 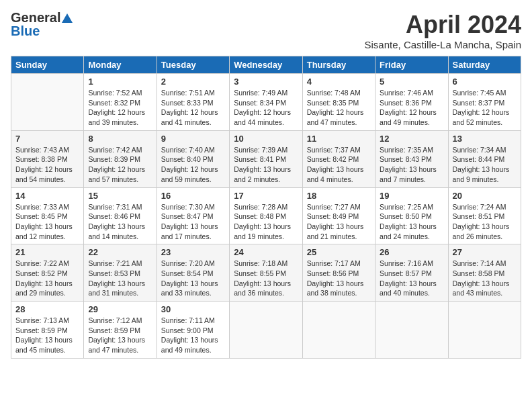 I want to click on day-number: 13, so click(x=485, y=138).